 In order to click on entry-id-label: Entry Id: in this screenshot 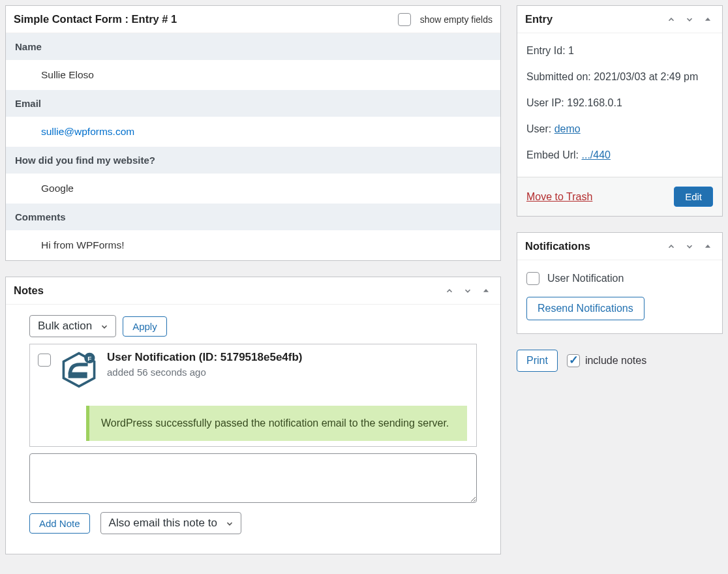, I will do `click(546, 51)`.